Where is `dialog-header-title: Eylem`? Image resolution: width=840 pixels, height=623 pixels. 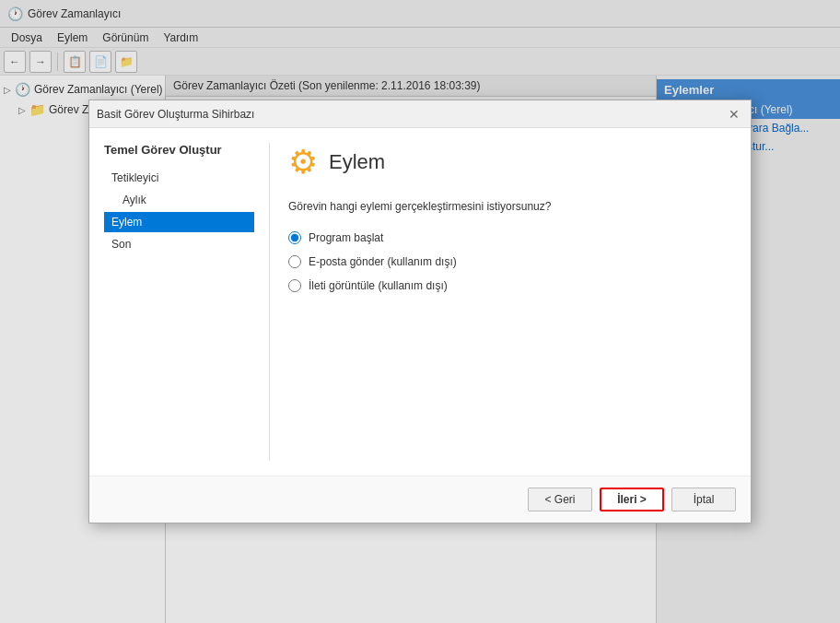 dialog-header-title: Eylem is located at coordinates (357, 162).